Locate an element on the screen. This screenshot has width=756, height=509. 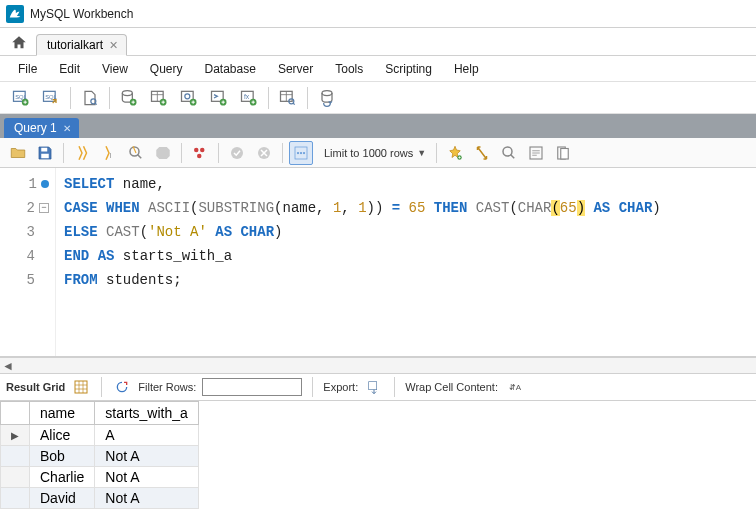
scroll-track is located at coordinates (386, 366).